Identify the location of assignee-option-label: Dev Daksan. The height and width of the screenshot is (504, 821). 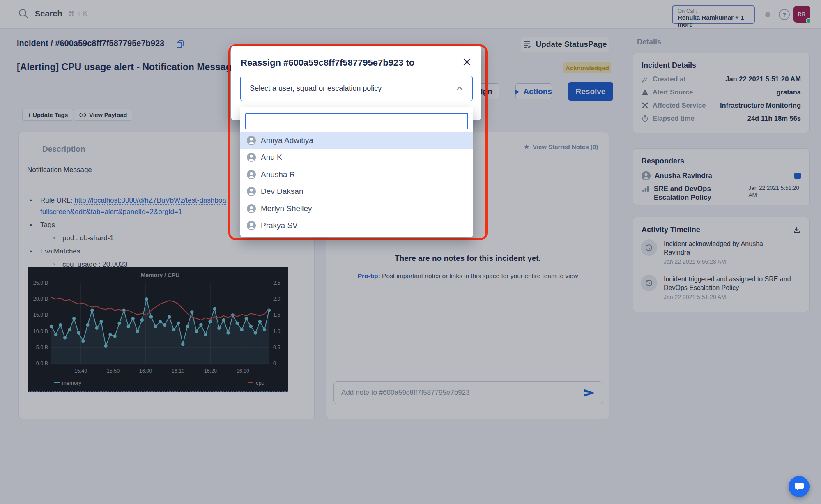
(282, 191).